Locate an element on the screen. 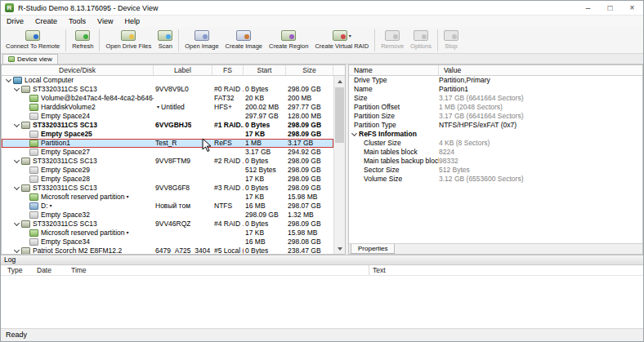 This screenshot has height=342, width=644. device-start-cell: 16 MB is located at coordinates (265, 242).